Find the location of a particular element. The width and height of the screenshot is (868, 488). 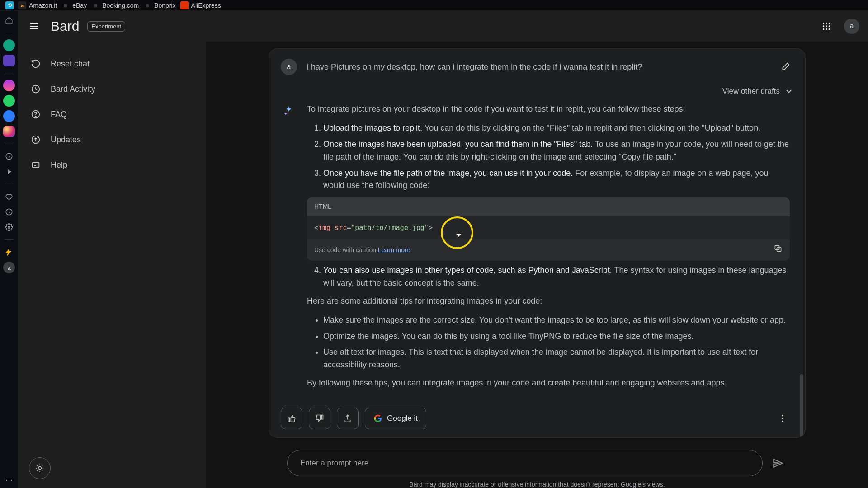

send-button is located at coordinates (778, 463).